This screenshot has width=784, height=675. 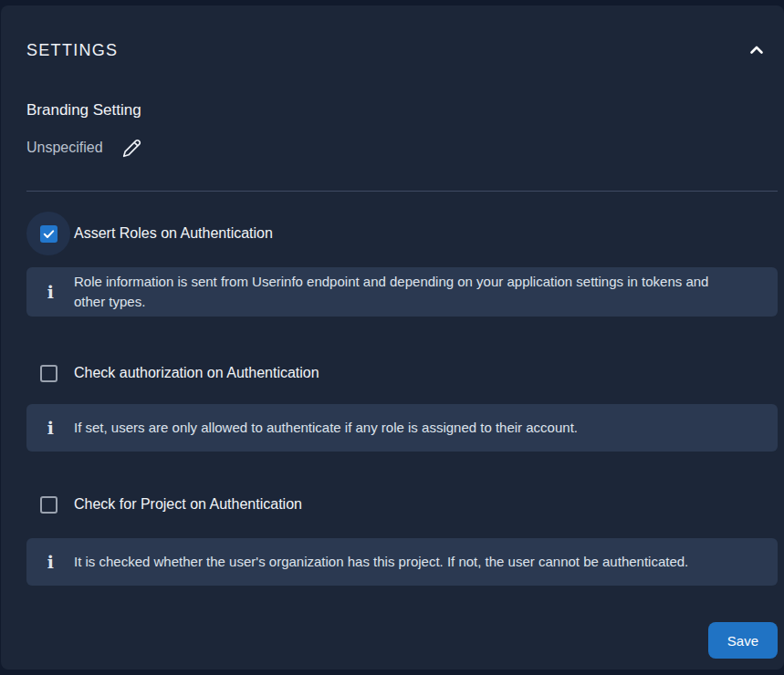 What do you see at coordinates (173, 234) in the screenshot?
I see `assert-roles-label: Assert Roles on Authentication` at bounding box center [173, 234].